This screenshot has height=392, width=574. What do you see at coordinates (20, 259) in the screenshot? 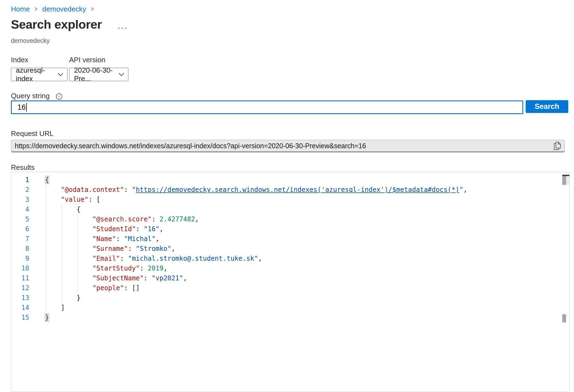
I see `line-number: 9` at bounding box center [20, 259].